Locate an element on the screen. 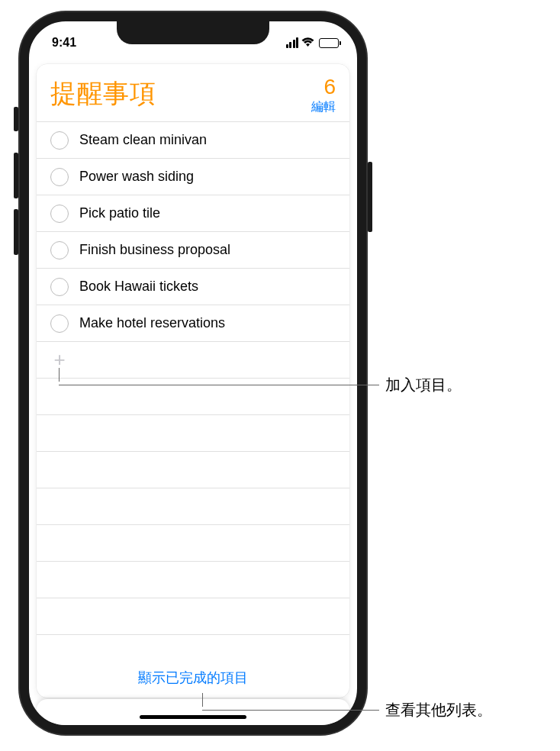 This screenshot has width=560, height=751. show-completed-button: 顯示已完成的項目 is located at coordinates (193, 678).